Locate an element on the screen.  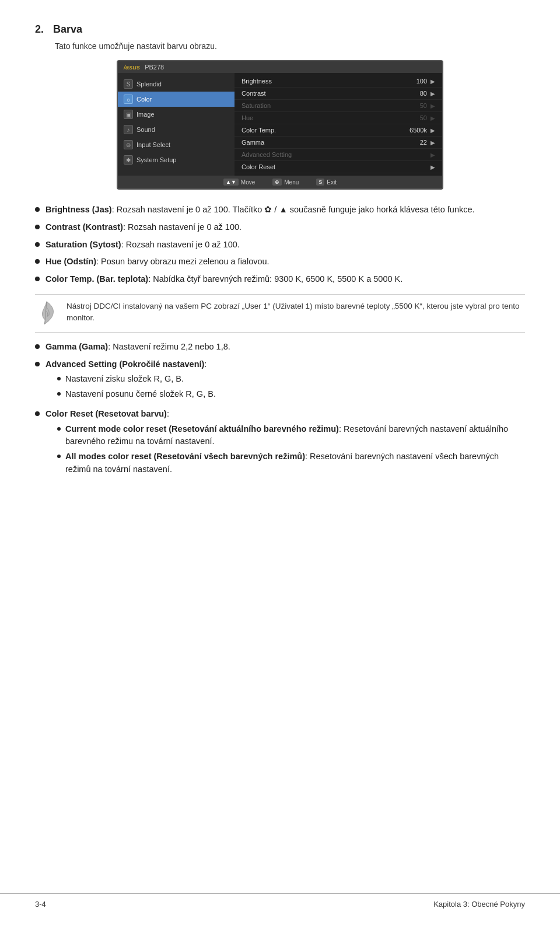
osd-menu-label-sound: Sound is located at coordinates (146, 130).